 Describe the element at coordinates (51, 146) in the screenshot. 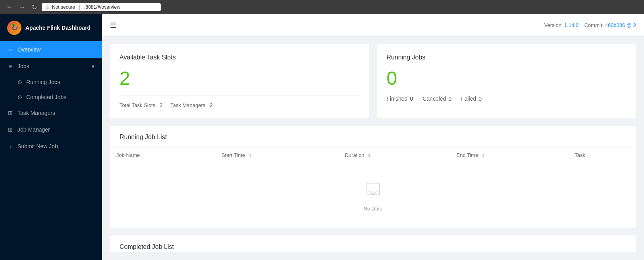

I see `sidebar-item-submit-new-job: ↓ Submit New Job` at that location.